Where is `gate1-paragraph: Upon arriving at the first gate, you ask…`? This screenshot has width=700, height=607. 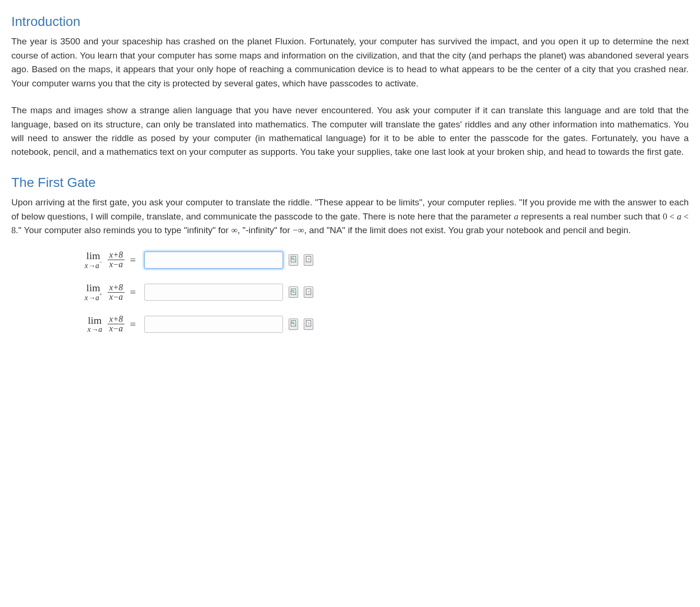 gate1-paragraph: Upon arriving at the first gate, you ask… is located at coordinates (350, 216).